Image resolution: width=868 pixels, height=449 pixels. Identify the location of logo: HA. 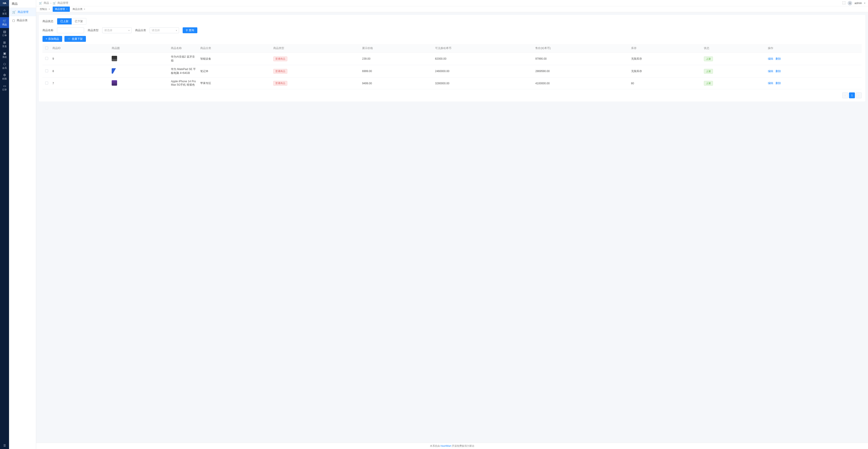
(5, 3).